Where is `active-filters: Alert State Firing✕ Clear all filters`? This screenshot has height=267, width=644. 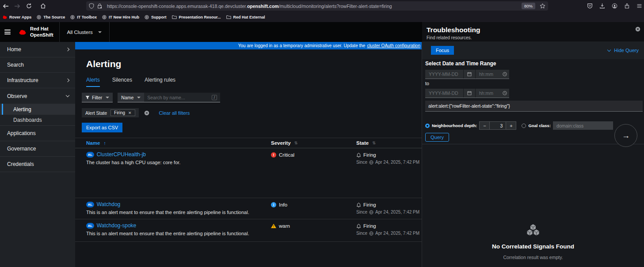 active-filters: Alert State Firing✕ Clear all filters is located at coordinates (252, 113).